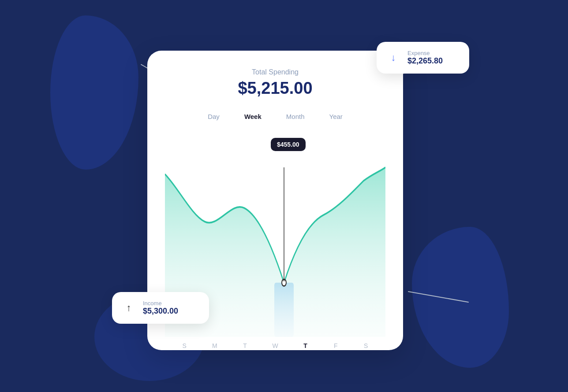 This screenshot has height=392, width=568. Describe the element at coordinates (161, 311) in the screenshot. I see `income-value: $5,300.00` at that location.